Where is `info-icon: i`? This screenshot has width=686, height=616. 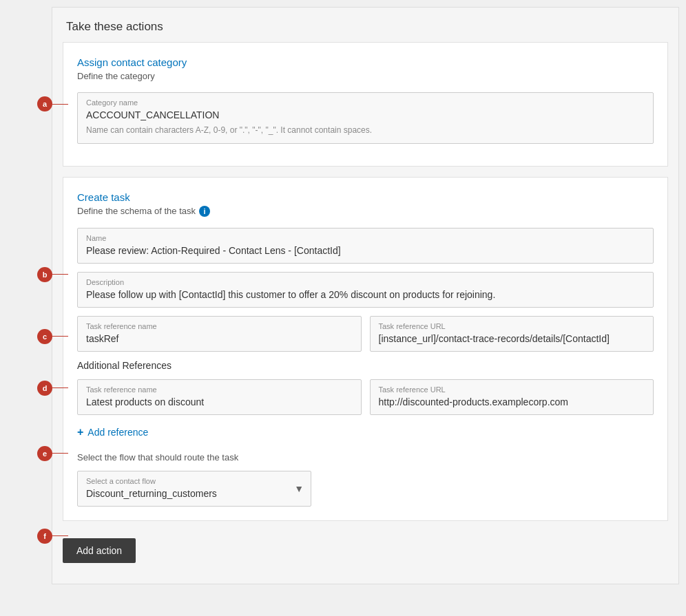
info-icon: i is located at coordinates (205, 211).